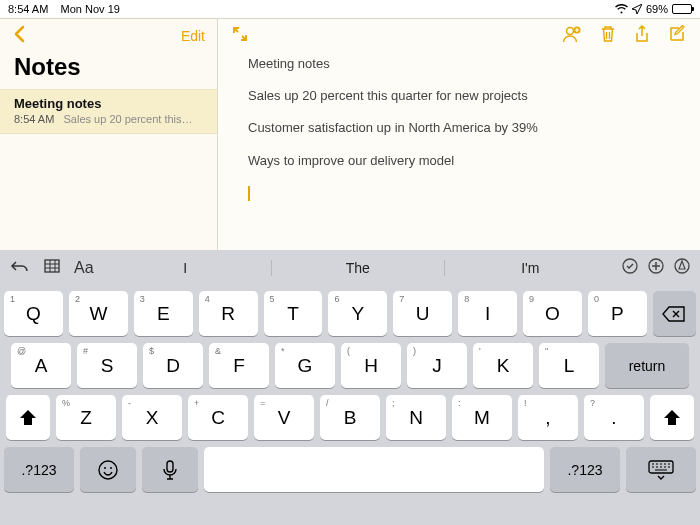 The height and width of the screenshot is (525, 700). I want to click on table-icon, so click(52, 266).